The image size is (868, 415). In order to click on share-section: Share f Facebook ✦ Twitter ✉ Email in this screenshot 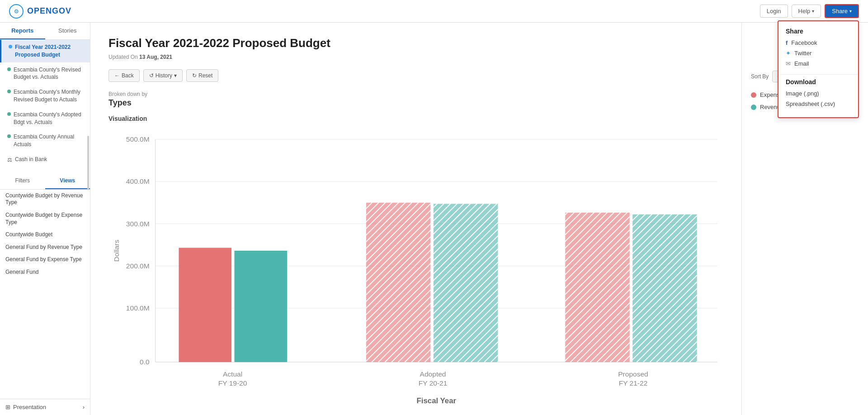, I will do `click(818, 49)`.